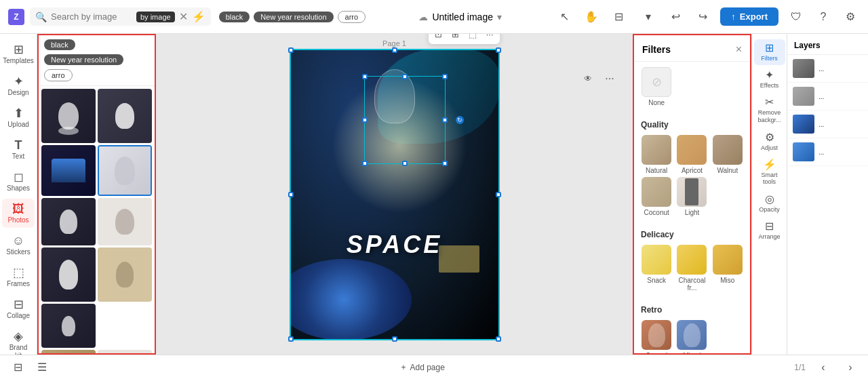  I want to click on rp-item-arrange: ⊟ Arrange, so click(770, 231).